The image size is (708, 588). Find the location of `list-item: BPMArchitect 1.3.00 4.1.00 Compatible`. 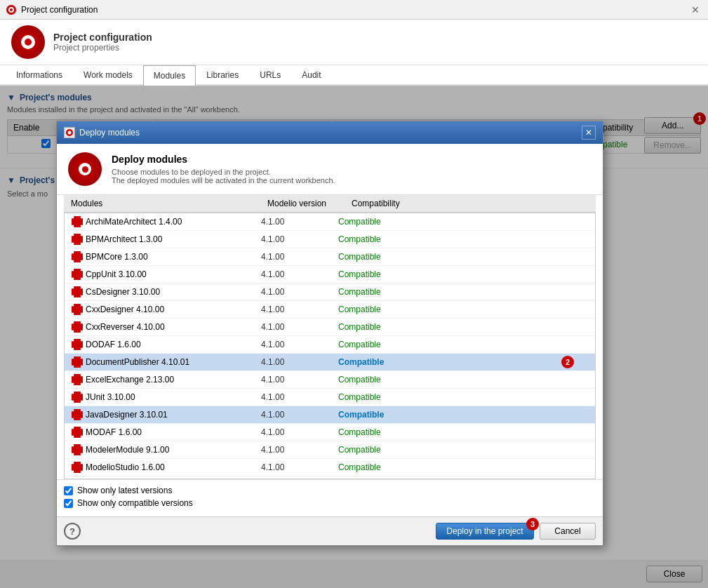

list-item: BPMArchitect 1.3.00 4.1.00 Compatible is located at coordinates (330, 240).